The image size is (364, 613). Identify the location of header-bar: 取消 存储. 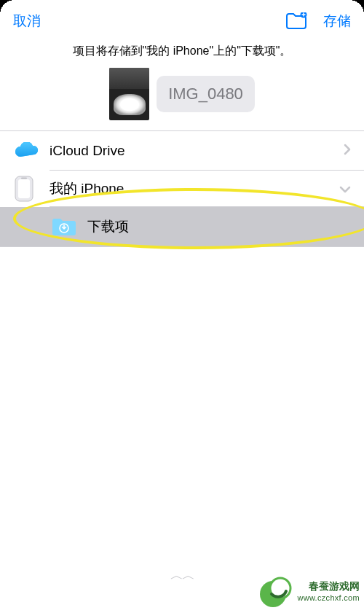
(182, 20).